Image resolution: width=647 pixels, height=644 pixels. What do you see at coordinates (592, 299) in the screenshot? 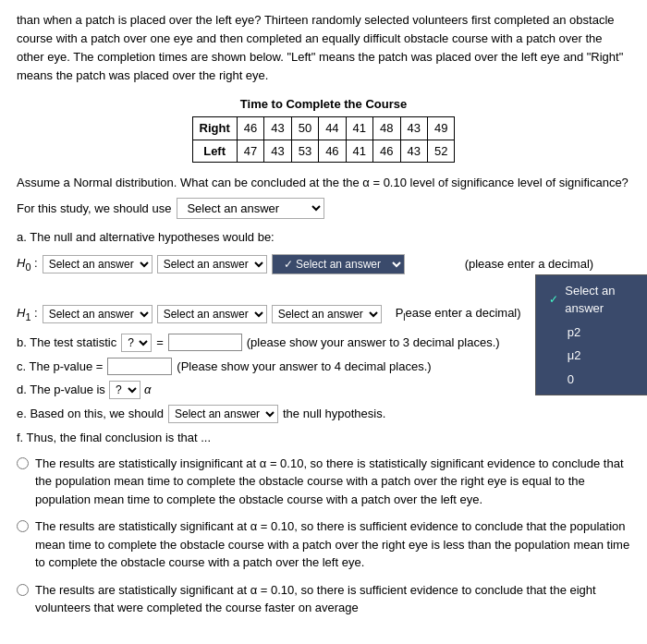
I see `popup-item-select: ✓ Select an answer` at bounding box center [592, 299].